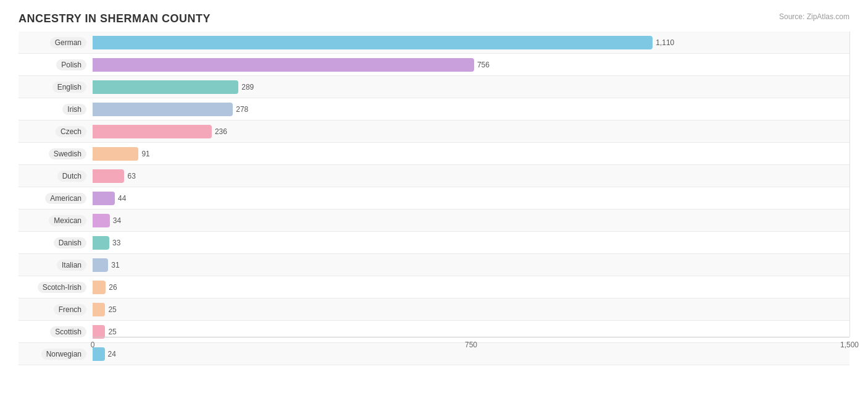 Image resolution: width=868 pixels, height=398 pixels. I want to click on bar-fill: 33, so click(101, 243).